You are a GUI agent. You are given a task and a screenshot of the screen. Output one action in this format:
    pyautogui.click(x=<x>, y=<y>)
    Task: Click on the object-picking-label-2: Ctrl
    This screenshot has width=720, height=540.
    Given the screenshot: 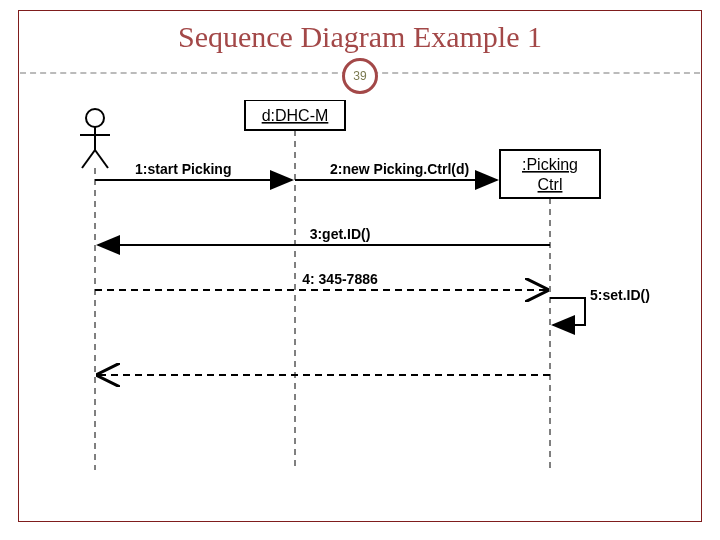 What is the action you would take?
    pyautogui.click(x=550, y=184)
    